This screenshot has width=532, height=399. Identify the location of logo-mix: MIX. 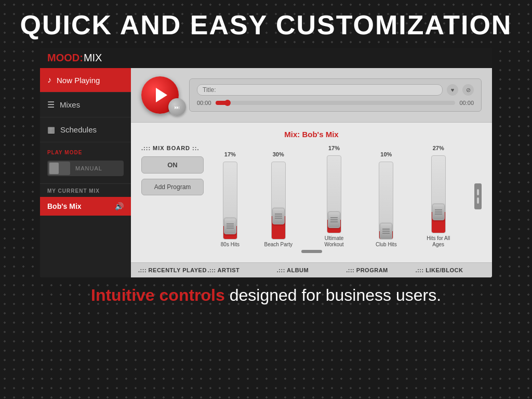
(93, 58).